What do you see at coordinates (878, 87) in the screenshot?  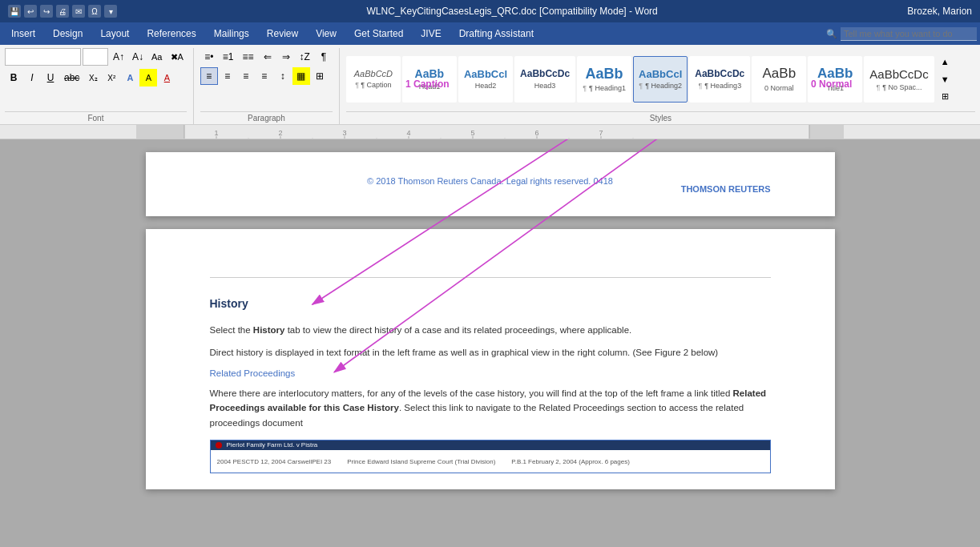 I see `pilcrow-ns: ¶` at bounding box center [878, 87].